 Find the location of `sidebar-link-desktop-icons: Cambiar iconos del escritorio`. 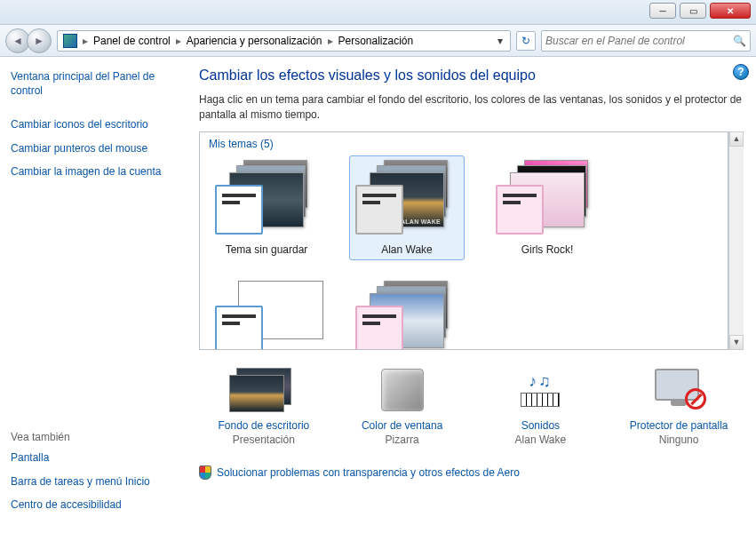

sidebar-link-desktop-icons: Cambiar iconos del escritorio is located at coordinates (93, 124).